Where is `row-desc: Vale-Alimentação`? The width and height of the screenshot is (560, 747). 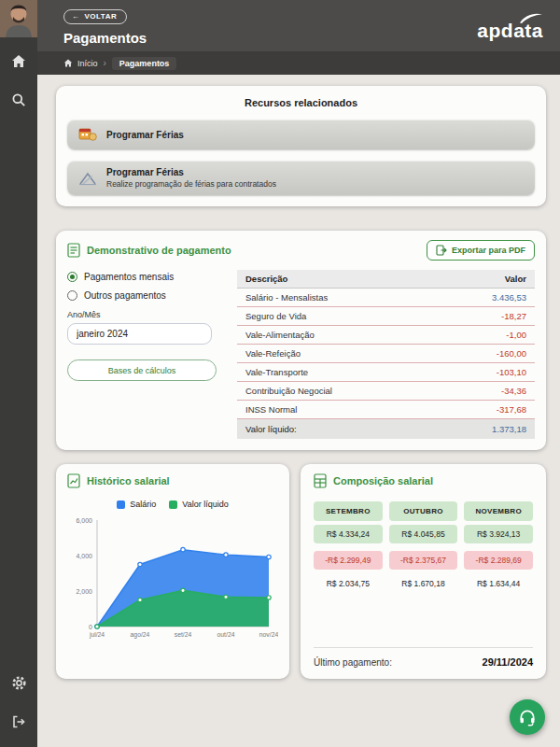
row-desc: Vale-Alimentação is located at coordinates (280, 334).